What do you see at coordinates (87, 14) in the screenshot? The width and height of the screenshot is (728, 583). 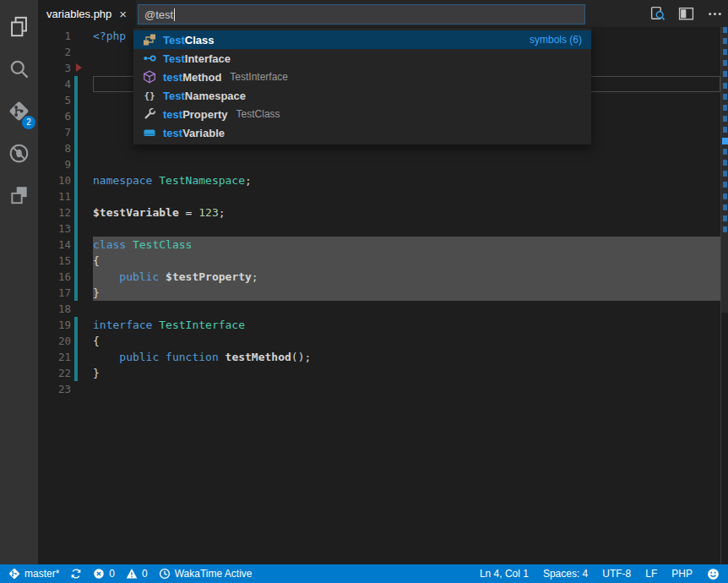 I see `tab-variables-php: variables.php ×` at bounding box center [87, 14].